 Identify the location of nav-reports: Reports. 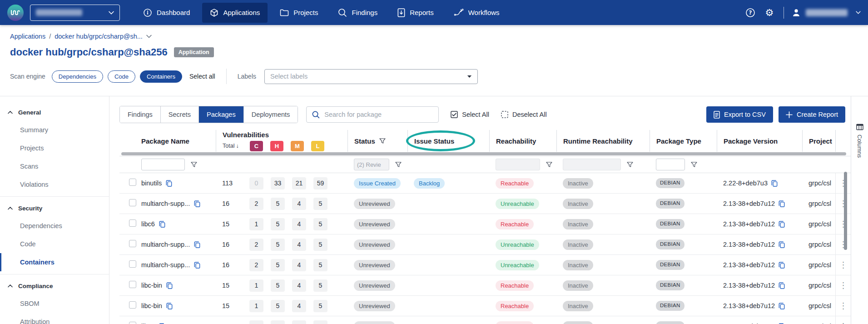
(416, 13).